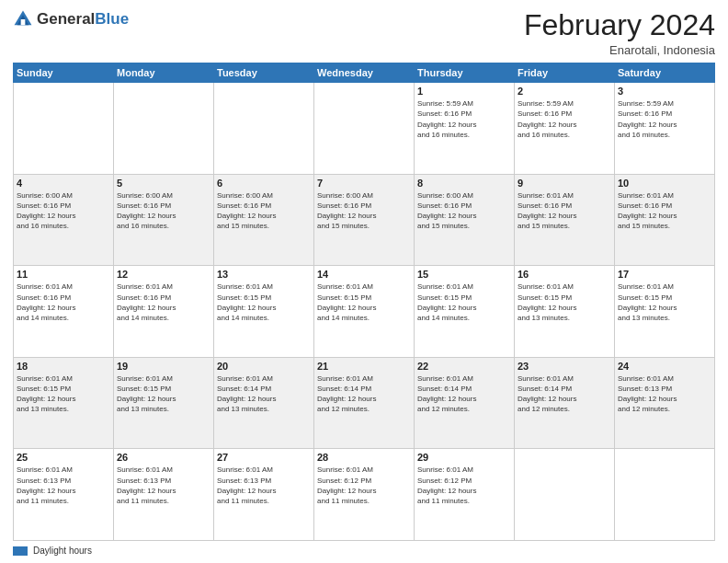 This screenshot has width=728, height=563. What do you see at coordinates (665, 312) in the screenshot?
I see `table-row: 17Sunrise: 6:01 AM Sunset: 6:15 PM Dayli…` at bounding box center [665, 312].